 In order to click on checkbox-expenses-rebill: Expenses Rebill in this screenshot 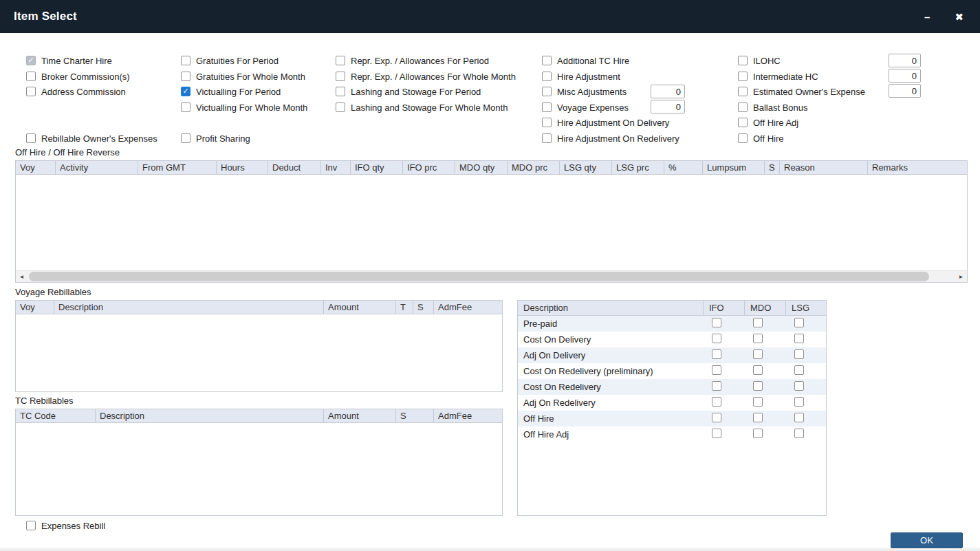, I will do `click(66, 526)`.